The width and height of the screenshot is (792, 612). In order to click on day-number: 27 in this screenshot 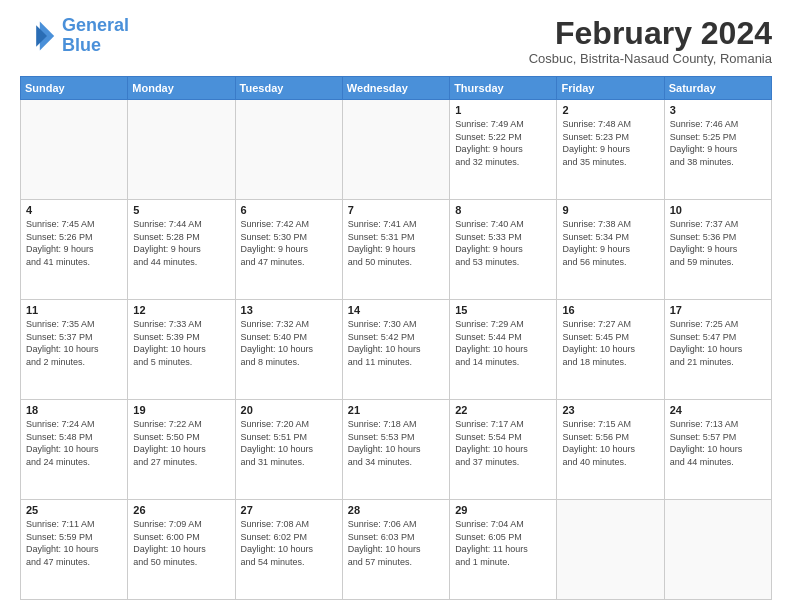, I will do `click(289, 510)`.